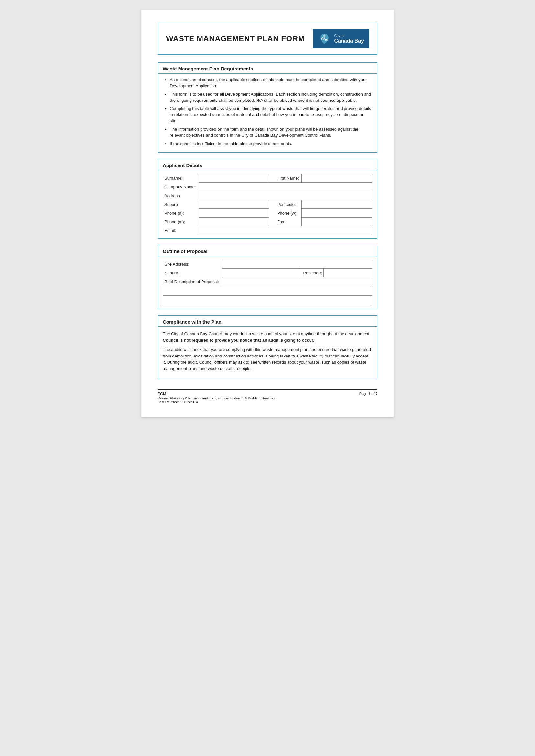 The height and width of the screenshot is (756, 535). Describe the element at coordinates (234, 204) in the screenshot. I see `suburb-input` at that location.